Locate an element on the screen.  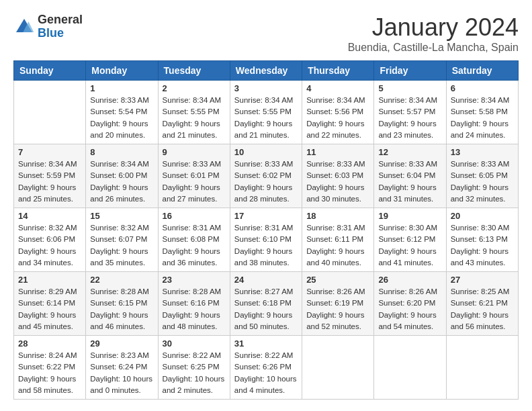
day-number: 8 is located at coordinates (122, 152).